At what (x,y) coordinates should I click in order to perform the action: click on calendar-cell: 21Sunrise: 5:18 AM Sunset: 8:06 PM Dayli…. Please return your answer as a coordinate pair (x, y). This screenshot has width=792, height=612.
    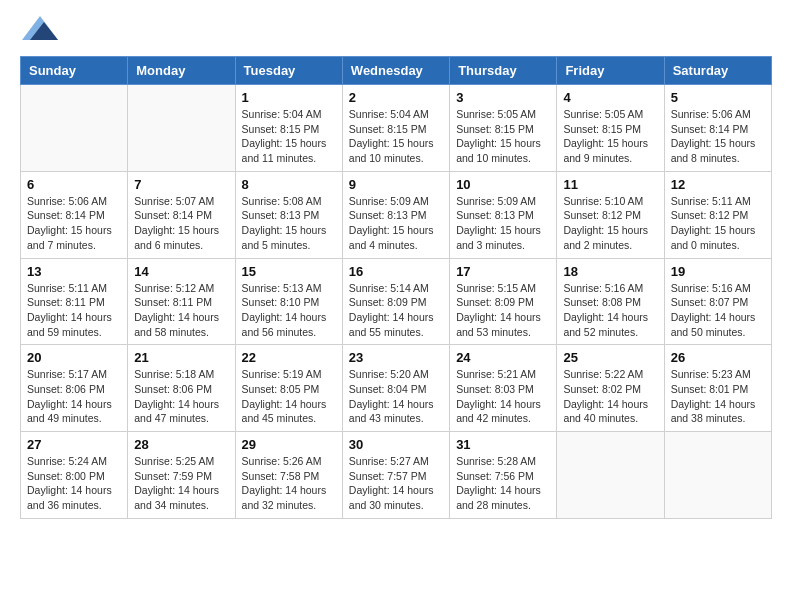
    Looking at the image, I should click on (182, 388).